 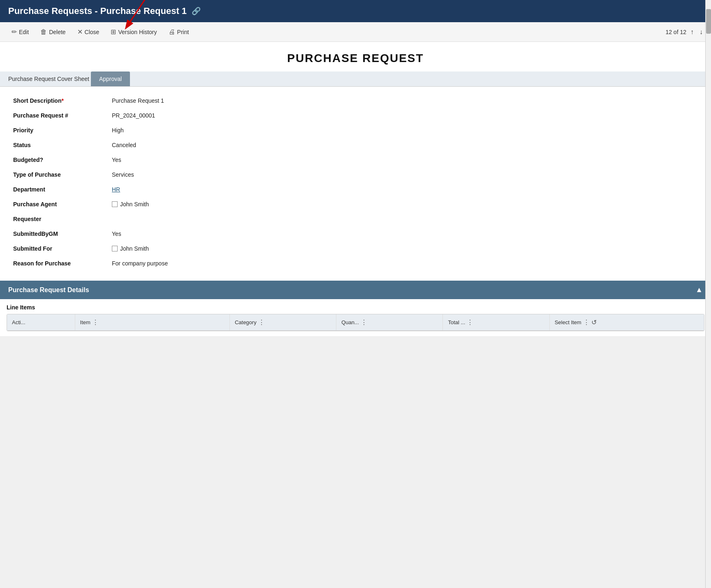 I want to click on delete-label: Delete, so click(x=57, y=32).